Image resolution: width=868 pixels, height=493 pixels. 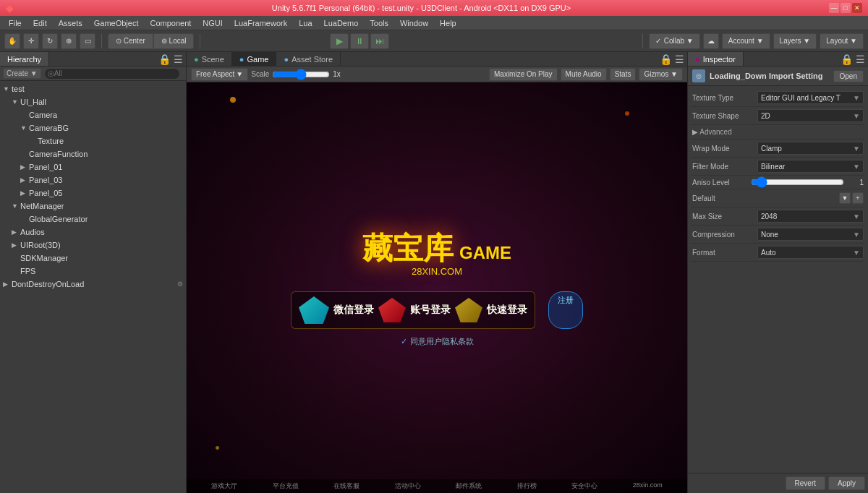 What do you see at coordinates (680, 59) in the screenshot?
I see `center-menu-icon: ☰` at bounding box center [680, 59].